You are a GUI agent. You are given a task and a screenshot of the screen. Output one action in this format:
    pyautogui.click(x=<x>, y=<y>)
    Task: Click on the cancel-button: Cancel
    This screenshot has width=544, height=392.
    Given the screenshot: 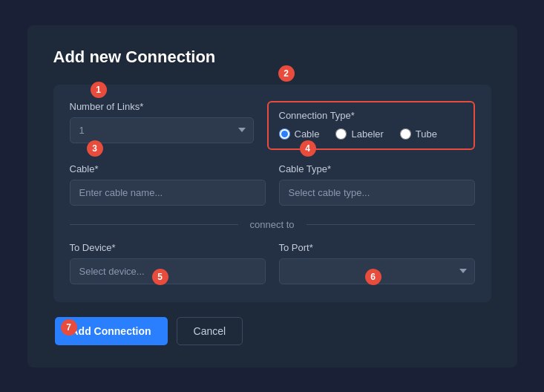 What is the action you would take?
    pyautogui.click(x=210, y=331)
    